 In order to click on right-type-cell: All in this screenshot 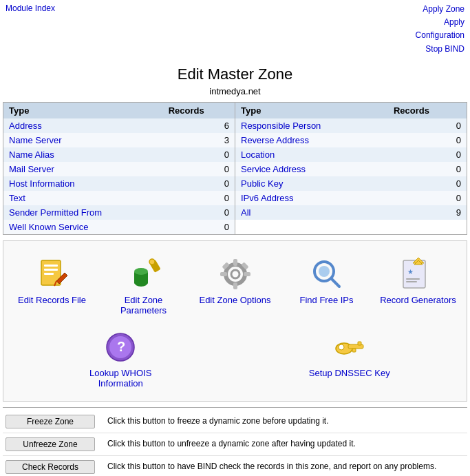, I will do `click(312, 212)`.